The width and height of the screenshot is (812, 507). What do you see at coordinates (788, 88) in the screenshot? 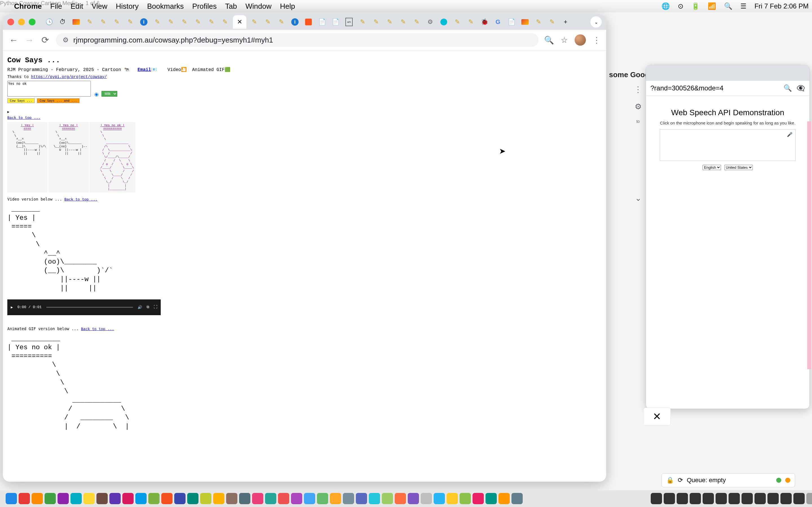
I see `bg-zoom-icon: 🔍` at bounding box center [788, 88].